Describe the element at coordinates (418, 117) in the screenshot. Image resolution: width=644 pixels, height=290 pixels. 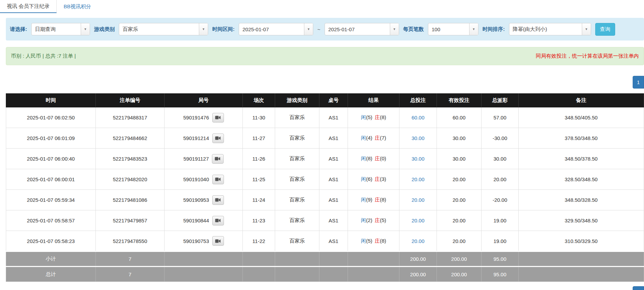
I see `total-bet-link: 60.00` at that location.